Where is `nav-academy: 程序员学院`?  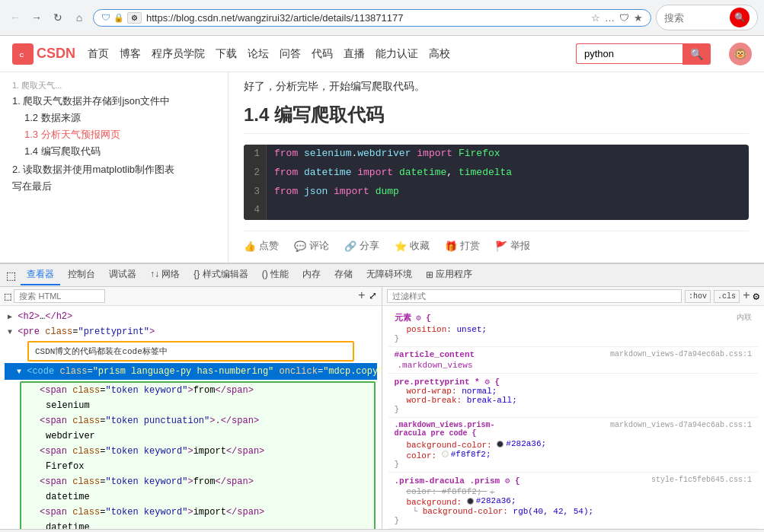 nav-academy: 程序员学院 is located at coordinates (178, 54).